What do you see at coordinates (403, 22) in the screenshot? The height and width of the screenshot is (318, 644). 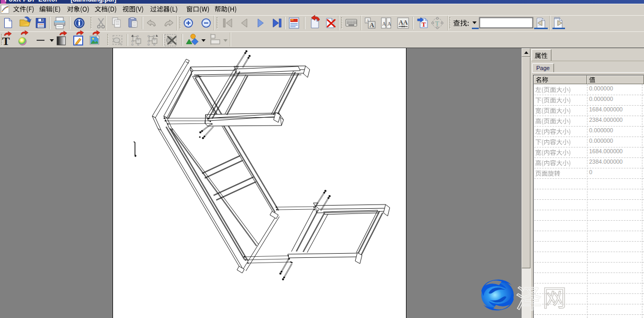 I see `svg-text: AA` at bounding box center [403, 22].